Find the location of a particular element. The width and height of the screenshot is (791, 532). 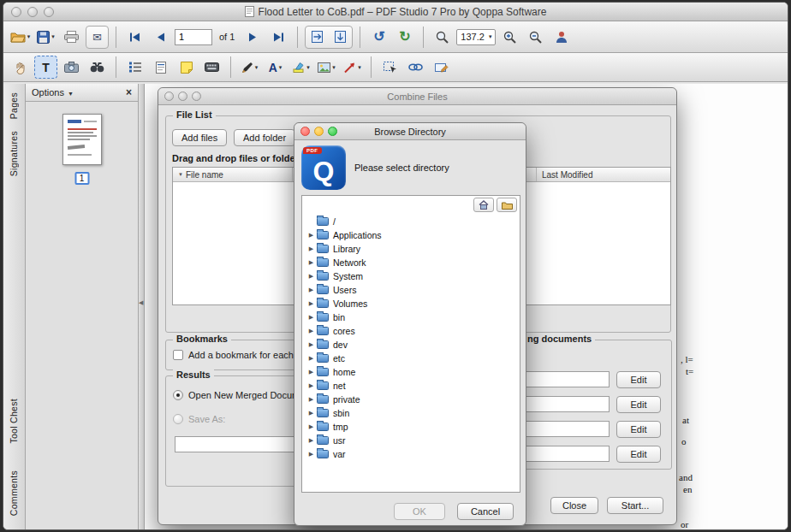

last-page-button is located at coordinates (279, 38).